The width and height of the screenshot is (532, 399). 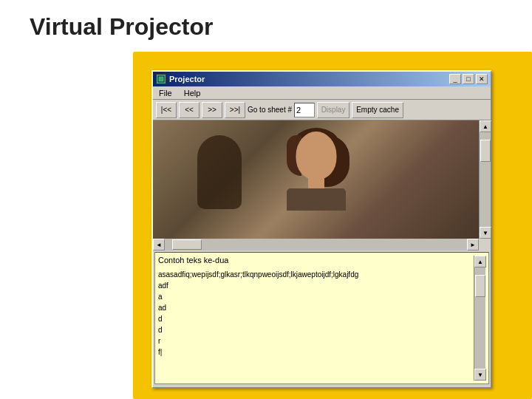 What do you see at coordinates (322, 79) in the screenshot?
I see `titlebar: Projector _ □ ✕` at bounding box center [322, 79].